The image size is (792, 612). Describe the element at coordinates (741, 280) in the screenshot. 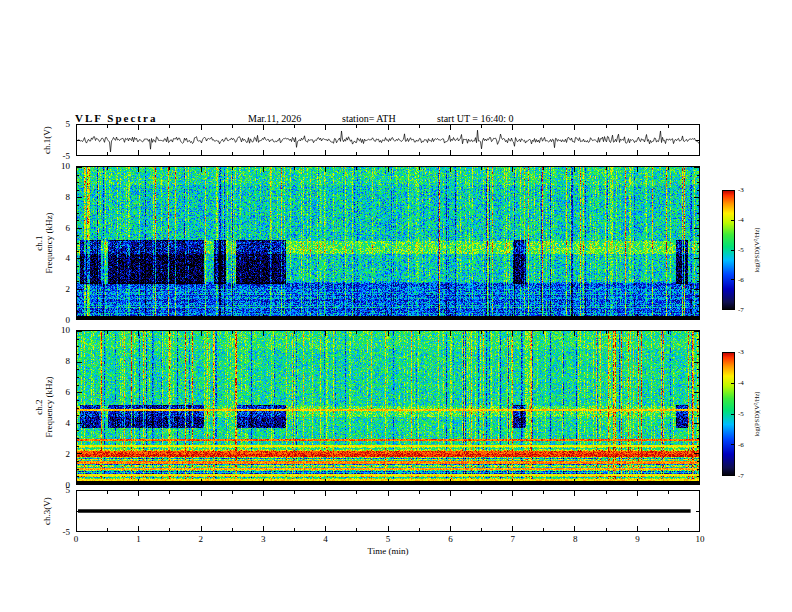

I see `cbar1-tick-label: -6` at that location.